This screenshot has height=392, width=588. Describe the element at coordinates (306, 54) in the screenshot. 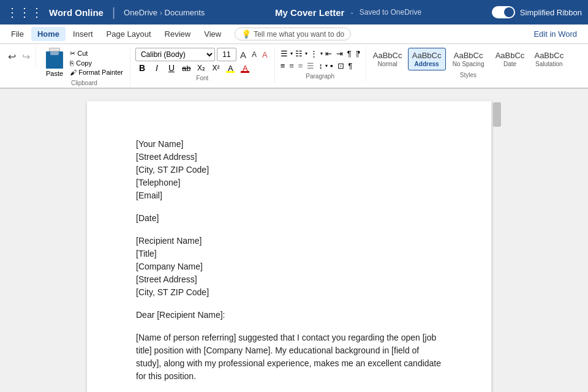

I see `numbering-dropdown: ▾` at that location.